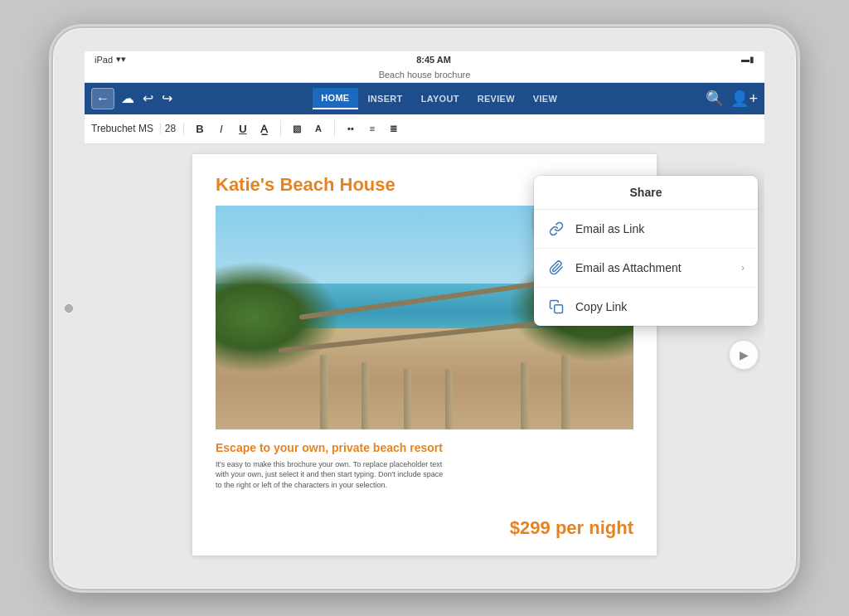  I want to click on ribbon-quick-icons: ☁ ↩ ↪, so click(147, 98).